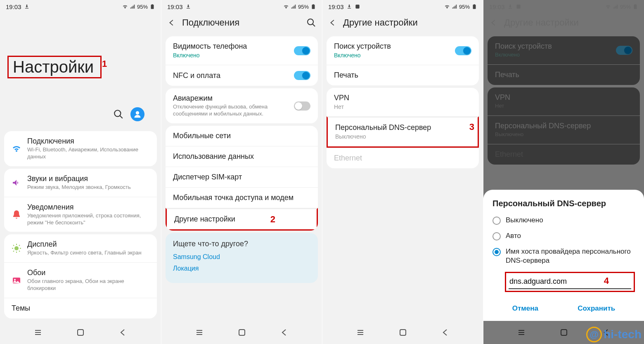 The width and height of the screenshot is (644, 344). I want to click on suggestions-card: Ищете что-то другое? Samsung Cloud Локац…, so click(242, 258).